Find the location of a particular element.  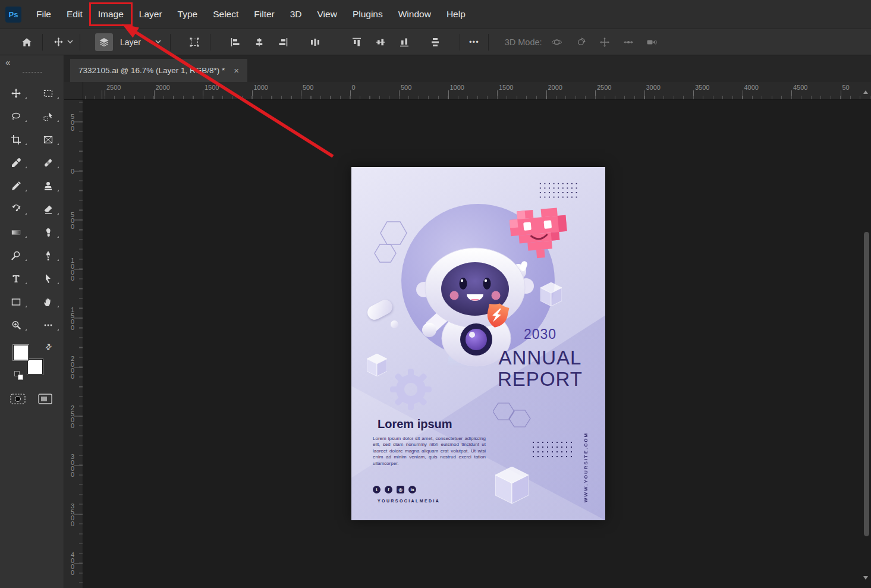

linkedin-icon: in is located at coordinates (413, 490).